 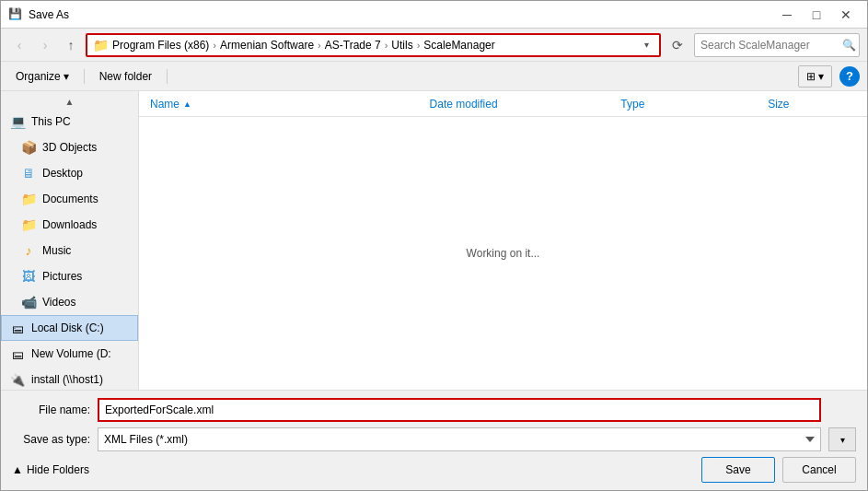 What do you see at coordinates (646, 45) in the screenshot?
I see `address-dropdown-arrow: ▾` at bounding box center [646, 45].